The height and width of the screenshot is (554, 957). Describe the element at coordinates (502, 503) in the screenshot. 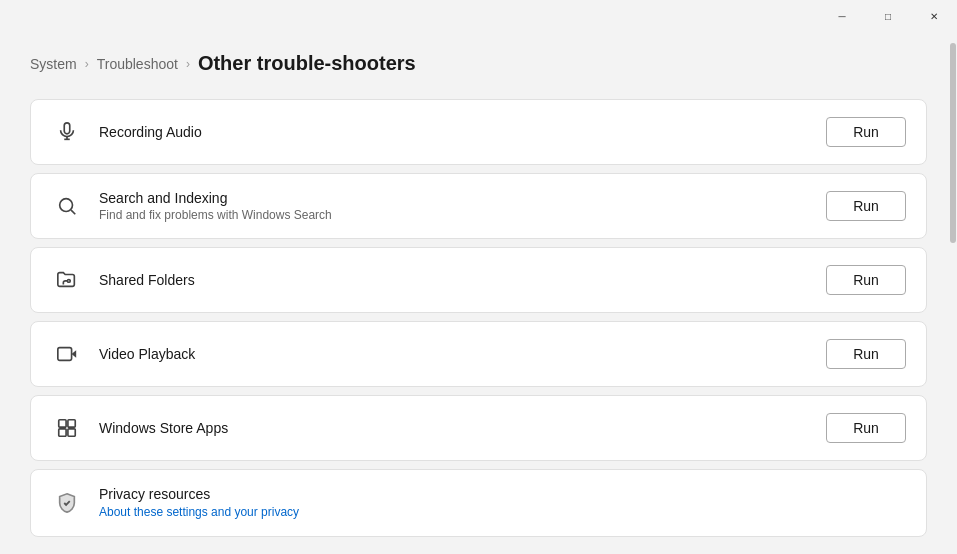

I see `item-text-privacy: Privacy resources About these settings a…` at that location.